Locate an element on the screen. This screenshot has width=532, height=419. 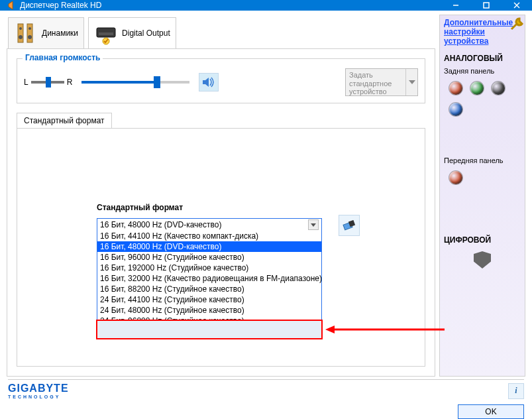
front-panel-jacks is located at coordinates (482, 178).